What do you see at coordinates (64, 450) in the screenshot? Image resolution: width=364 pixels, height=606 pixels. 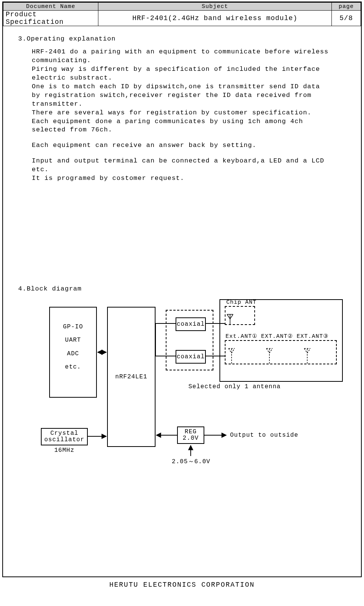 I see `crystal-freq: 16MHz` at bounding box center [64, 450].